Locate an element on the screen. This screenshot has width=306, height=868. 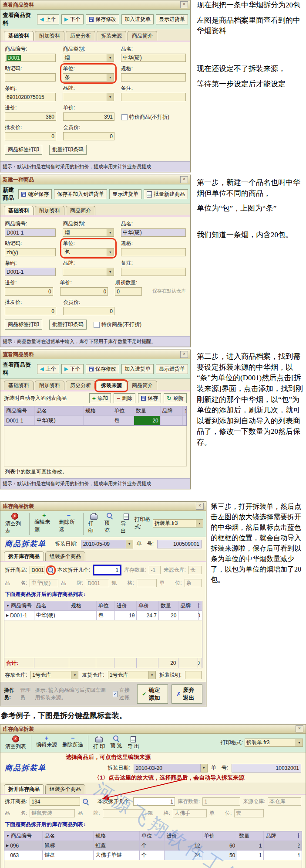
price-input: 0 is located at coordinates (84, 291).